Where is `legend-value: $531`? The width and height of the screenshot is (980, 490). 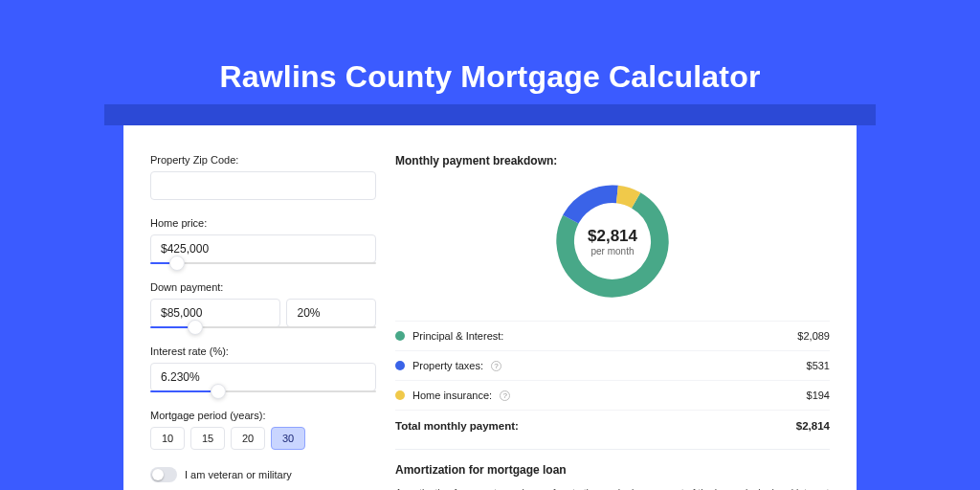 legend-value: $531 is located at coordinates (818, 366).